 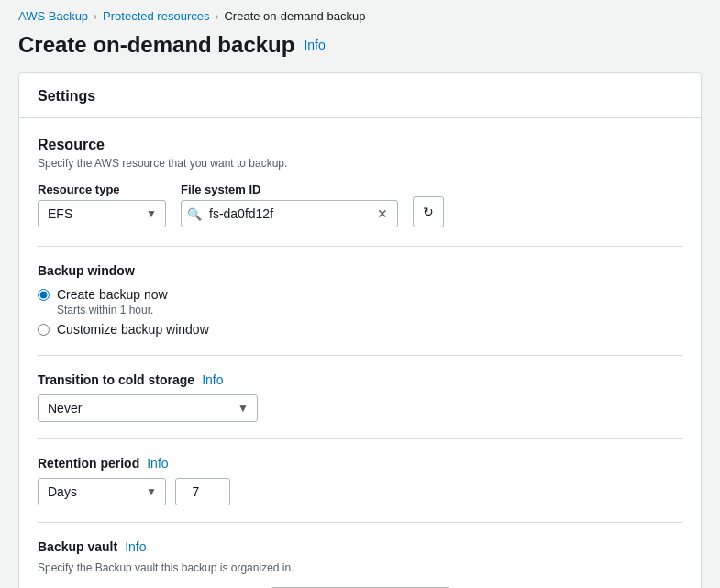 I want to click on transition-select-wrapper: Never After 30 days After 60 days After …, so click(x=148, y=408).